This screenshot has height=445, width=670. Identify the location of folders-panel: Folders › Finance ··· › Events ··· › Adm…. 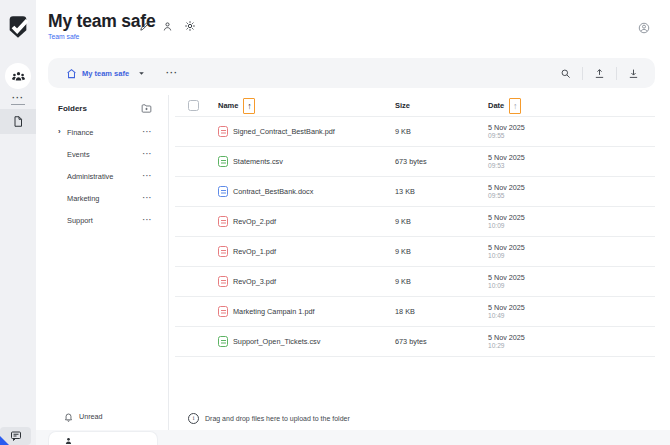
(104, 262).